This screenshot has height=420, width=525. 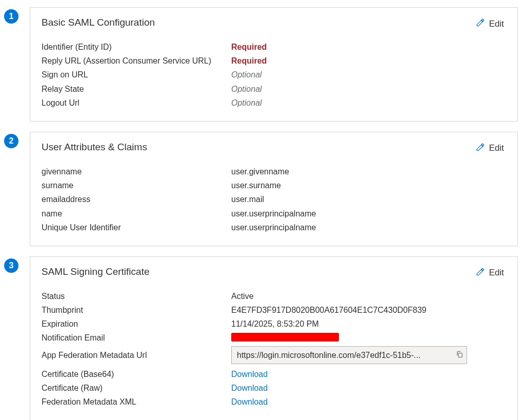 What do you see at coordinates (342, 355) in the screenshot?
I see `metadata-url-text: https://login.microsoftonline.com/e37edf…` at bounding box center [342, 355].